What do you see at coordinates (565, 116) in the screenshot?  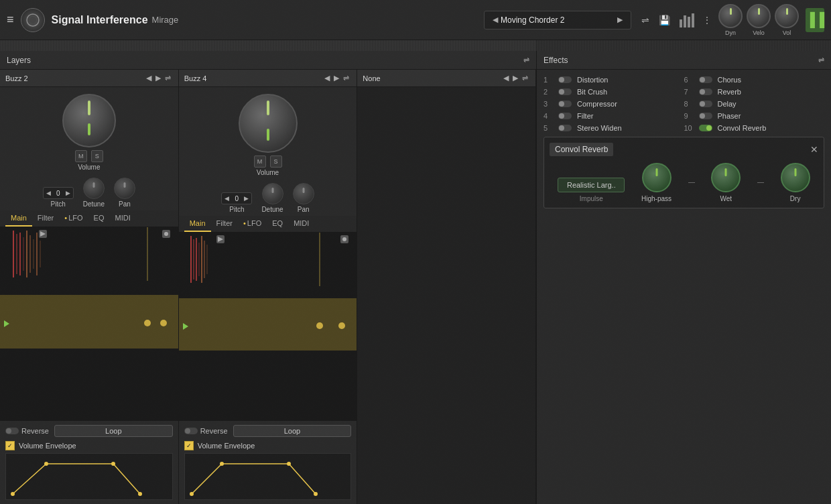 I see `effect-4-toggle` at bounding box center [565, 116].